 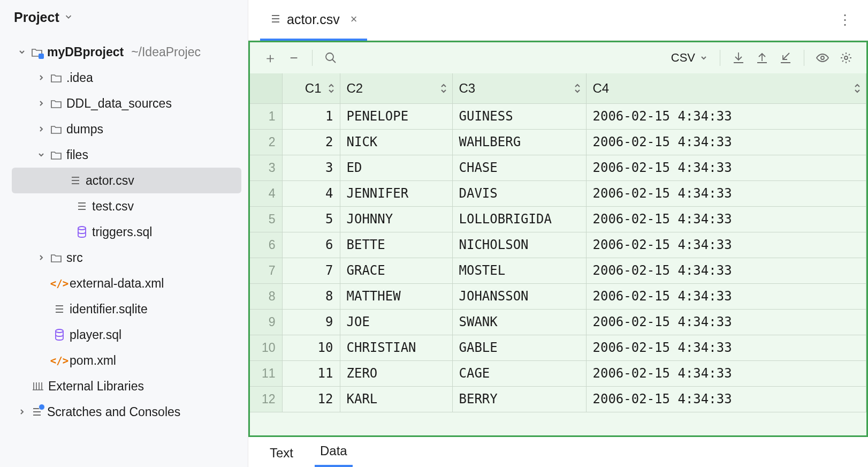 I want to click on cell-c1: 6, so click(x=311, y=245).